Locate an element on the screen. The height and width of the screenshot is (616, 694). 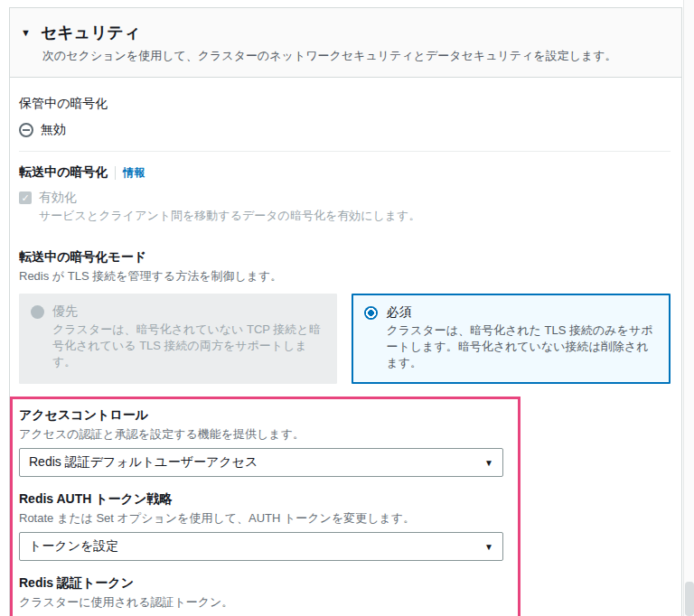
access-control-selected-value: Redis 認証デフォルトユーザーアクセス is located at coordinates (143, 462).